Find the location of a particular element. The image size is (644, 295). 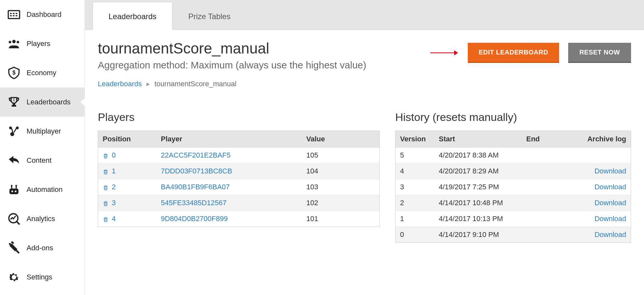

col-version: Version is located at coordinates (415, 139).